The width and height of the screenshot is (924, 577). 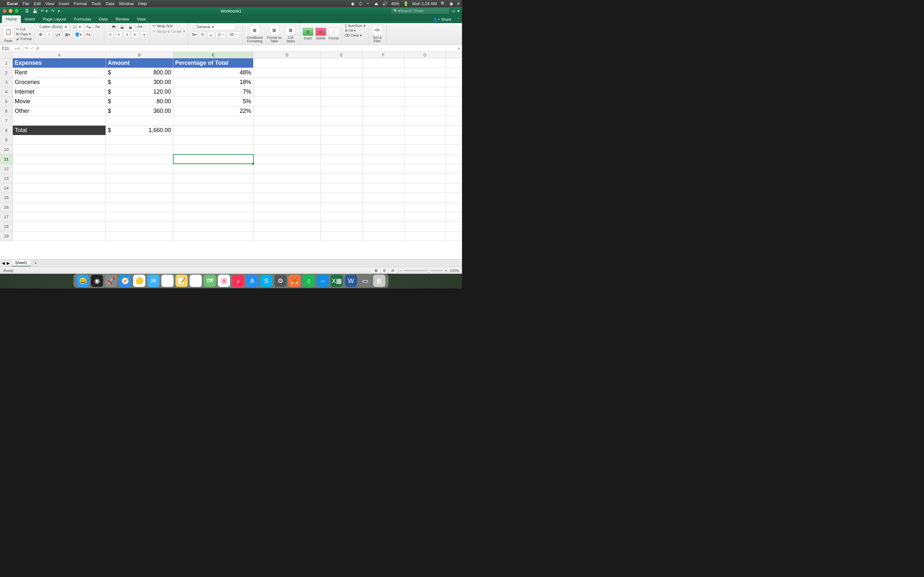 What do you see at coordinates (60, 102) in the screenshot?
I see `cell: Movie` at bounding box center [60, 102].